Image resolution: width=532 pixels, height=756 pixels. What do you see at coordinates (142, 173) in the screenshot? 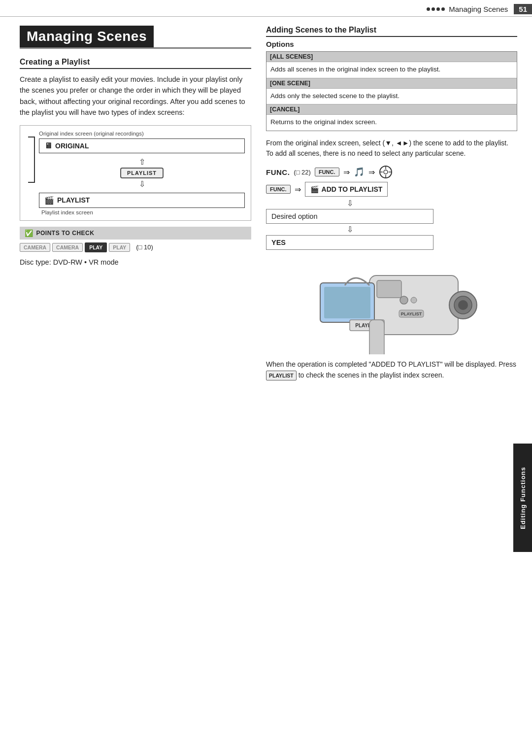
I see `playlist-btn-diagram: PLAYLIST` at bounding box center [142, 173].